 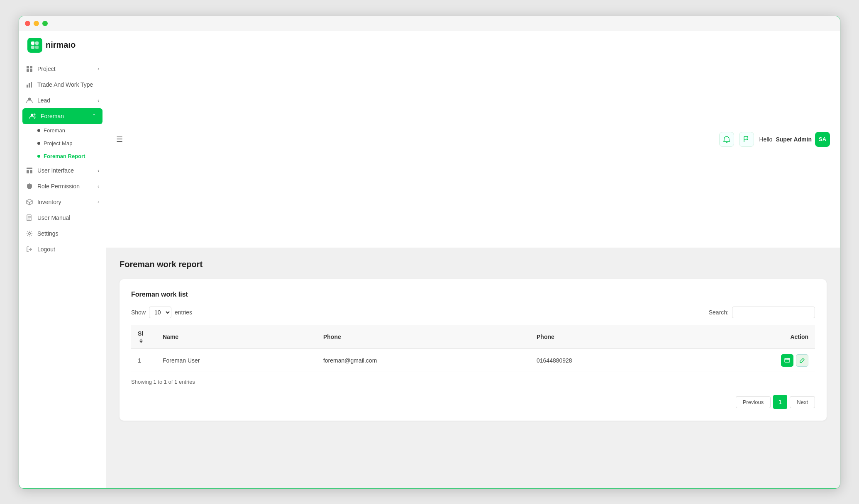 I want to click on sidebar-item-foreman: Foreman ⌃, so click(x=62, y=116).